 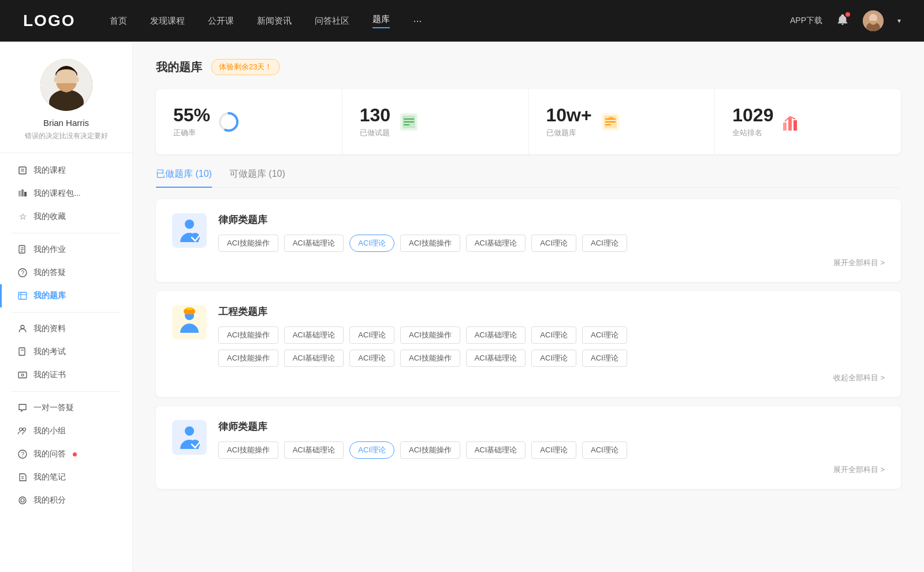 What do you see at coordinates (552, 378) in the screenshot?
I see `collapse-link-engineer: 收起全部科目 >` at bounding box center [552, 378].